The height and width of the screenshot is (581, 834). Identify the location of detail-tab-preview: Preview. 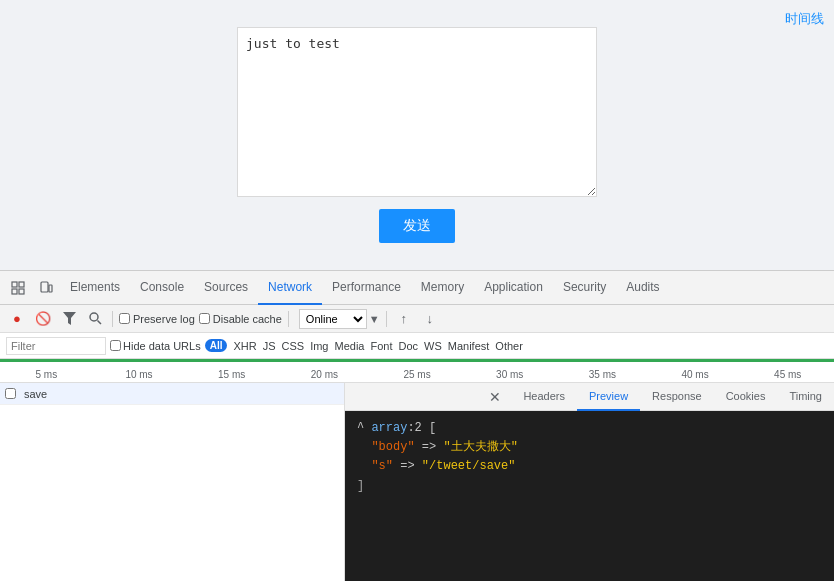
(608, 397).